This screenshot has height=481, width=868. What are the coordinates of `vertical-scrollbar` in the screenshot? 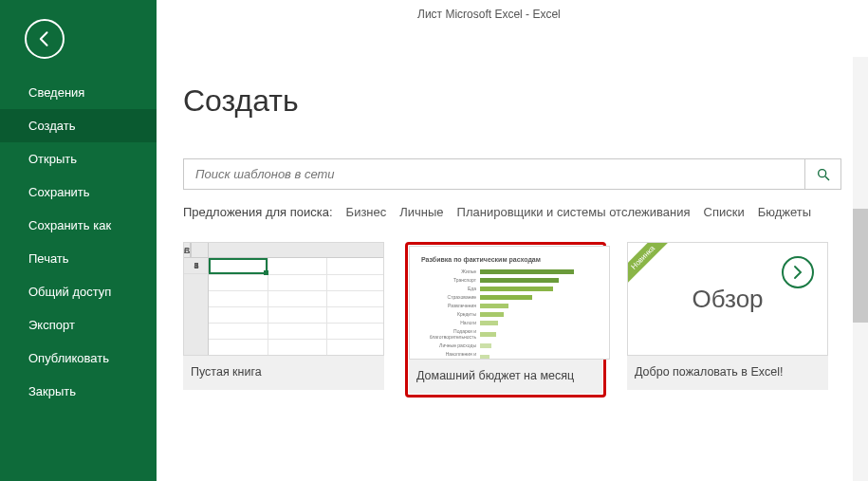 It's located at (860, 269).